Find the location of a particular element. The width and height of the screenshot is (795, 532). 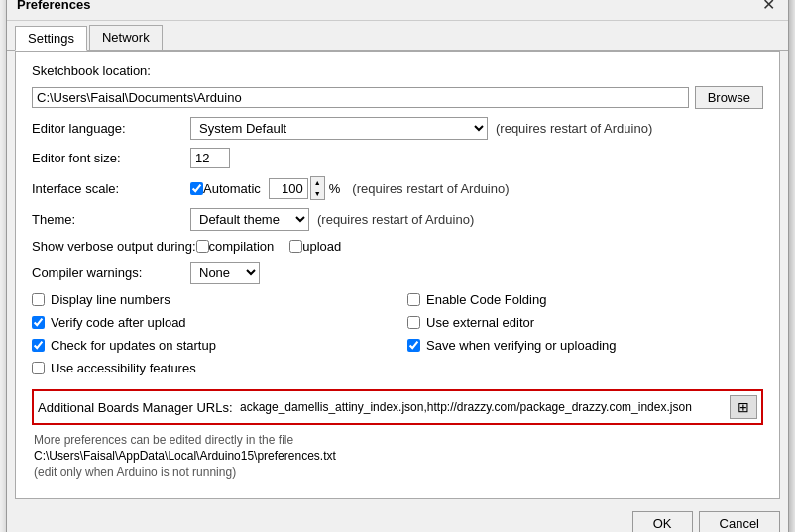

ok-button: OK is located at coordinates (662, 521).